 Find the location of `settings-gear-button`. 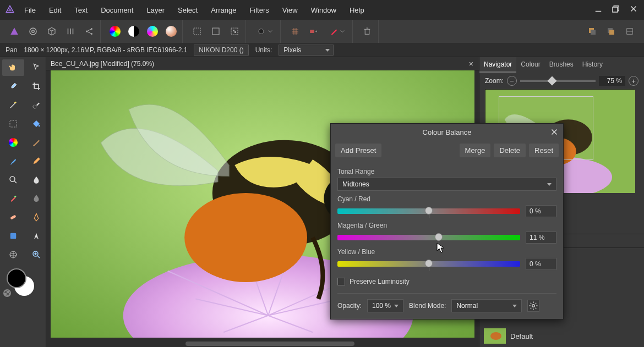

settings-gear-button is located at coordinates (533, 306).